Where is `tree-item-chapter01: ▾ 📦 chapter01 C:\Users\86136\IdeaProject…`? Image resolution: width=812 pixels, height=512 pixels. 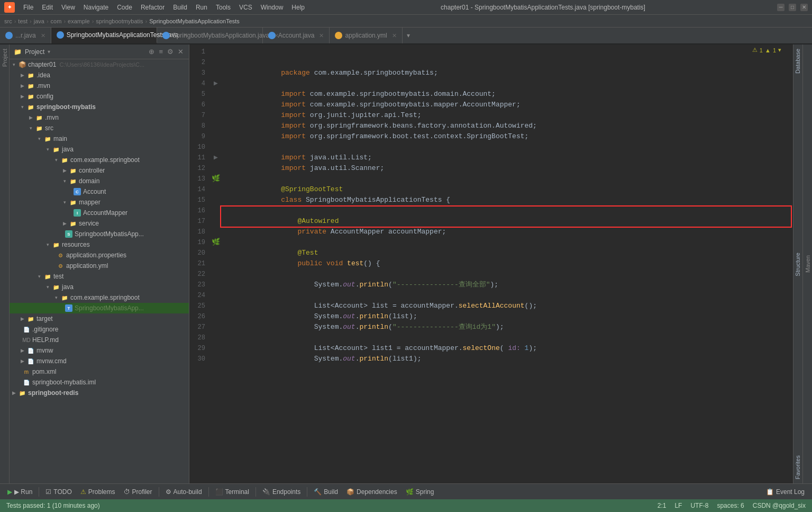
tree-item-chapter01: ▾ 📦 chapter01 C:\Users\86136\IdeaProject… is located at coordinates (99, 65).